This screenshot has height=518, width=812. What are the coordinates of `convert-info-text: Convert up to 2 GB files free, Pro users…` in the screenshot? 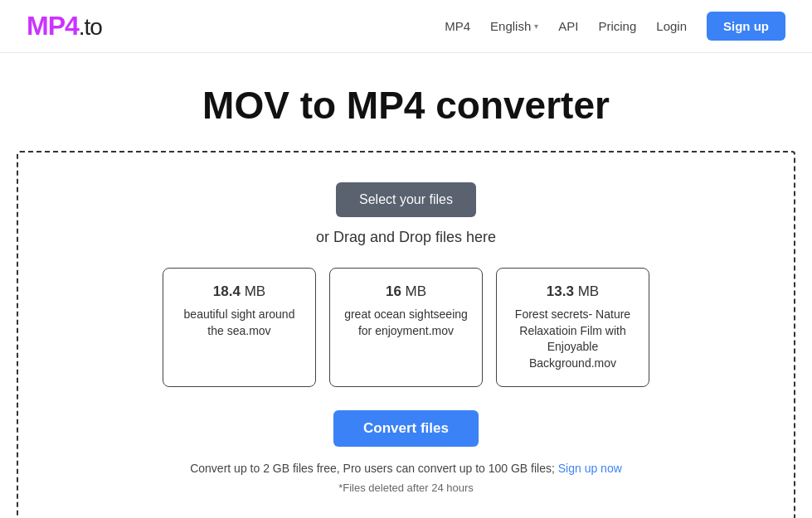 It's located at (372, 468).